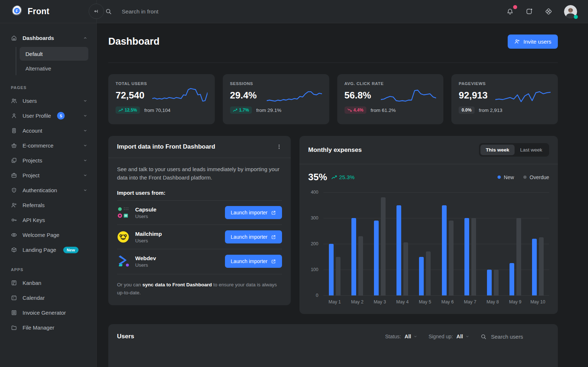 The image size is (588, 367). Describe the element at coordinates (333, 62) in the screenshot. I see `header-divider` at that location.